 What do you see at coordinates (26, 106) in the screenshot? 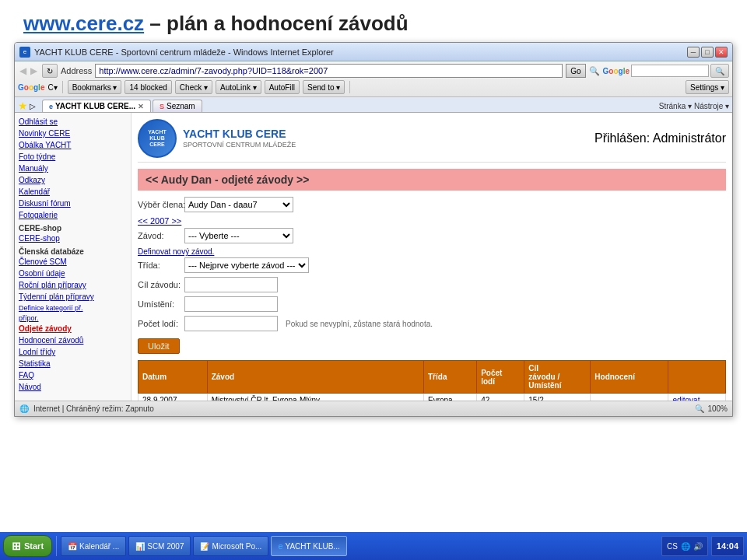
I see `nav-icons: ★ ▷` at bounding box center [26, 106].